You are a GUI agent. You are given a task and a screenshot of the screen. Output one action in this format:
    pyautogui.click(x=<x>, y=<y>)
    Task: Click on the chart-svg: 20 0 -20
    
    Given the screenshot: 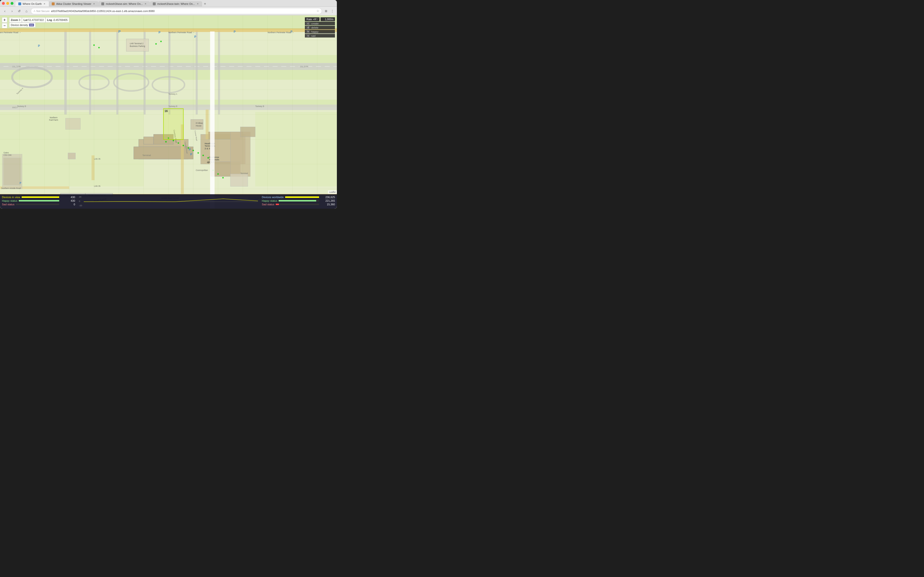 What is the action you would take?
    pyautogui.click(x=169, y=201)
    